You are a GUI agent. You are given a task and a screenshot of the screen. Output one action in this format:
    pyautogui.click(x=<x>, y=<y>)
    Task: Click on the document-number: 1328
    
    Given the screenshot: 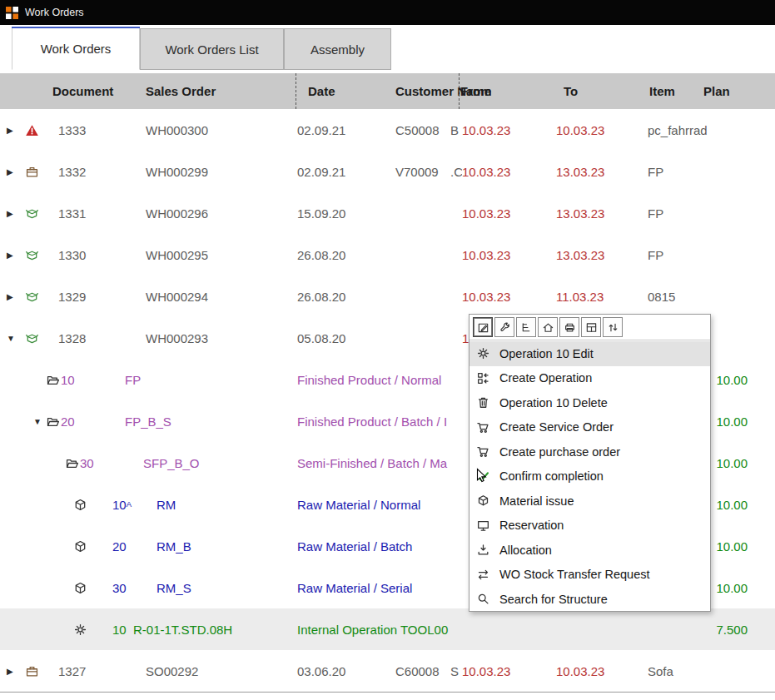 What is the action you would take?
    pyautogui.click(x=72, y=338)
    